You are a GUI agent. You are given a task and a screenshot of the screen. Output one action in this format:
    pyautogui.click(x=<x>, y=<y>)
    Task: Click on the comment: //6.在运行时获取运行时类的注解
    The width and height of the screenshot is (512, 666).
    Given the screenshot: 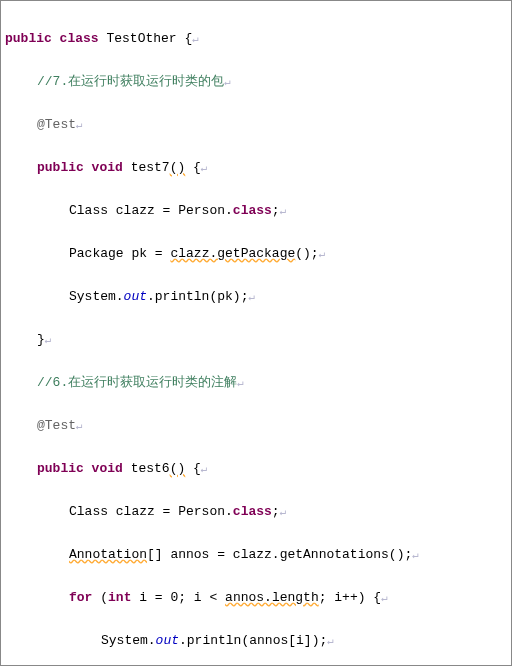 What is the action you would take?
    pyautogui.click(x=137, y=382)
    